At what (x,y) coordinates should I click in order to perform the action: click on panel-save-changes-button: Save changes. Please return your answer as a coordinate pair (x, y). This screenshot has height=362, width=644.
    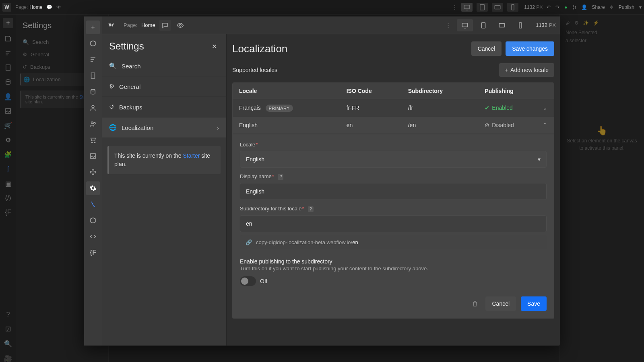
    Looking at the image, I should click on (530, 49).